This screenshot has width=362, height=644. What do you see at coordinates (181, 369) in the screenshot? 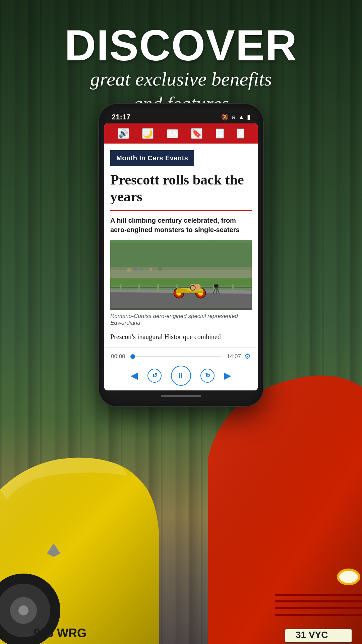
I see `audio-player: 00:00 14:07 ⚙ ◀ ↺10 ⏸ ↻10` at bounding box center [181, 369].